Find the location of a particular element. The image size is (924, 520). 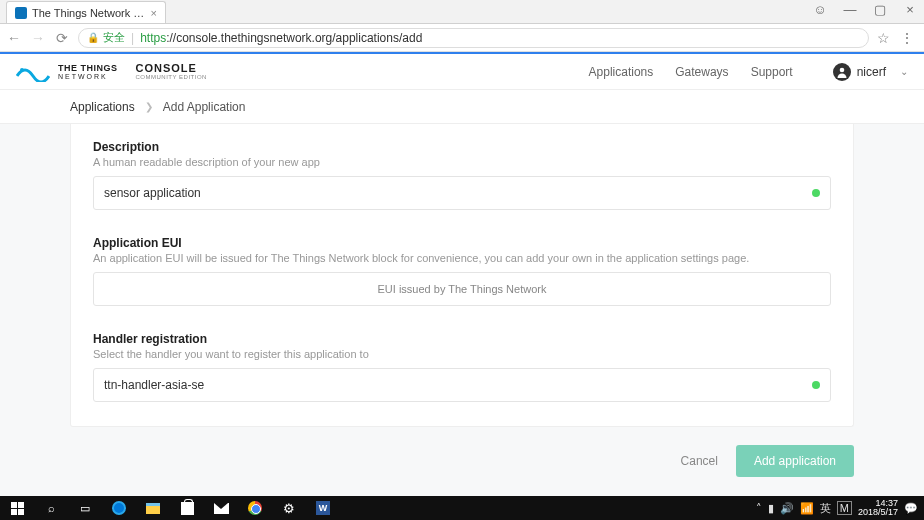

window-maximize-icon: ▢ is located at coordinates (880, 10).